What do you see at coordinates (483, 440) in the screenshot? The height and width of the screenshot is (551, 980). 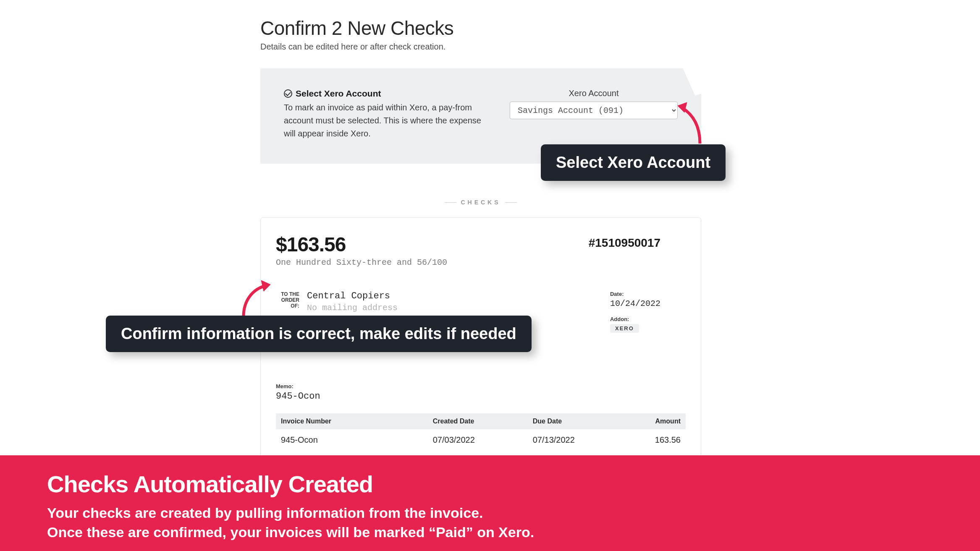 I see `cell-created-date: 07/03/2022` at bounding box center [483, 440].